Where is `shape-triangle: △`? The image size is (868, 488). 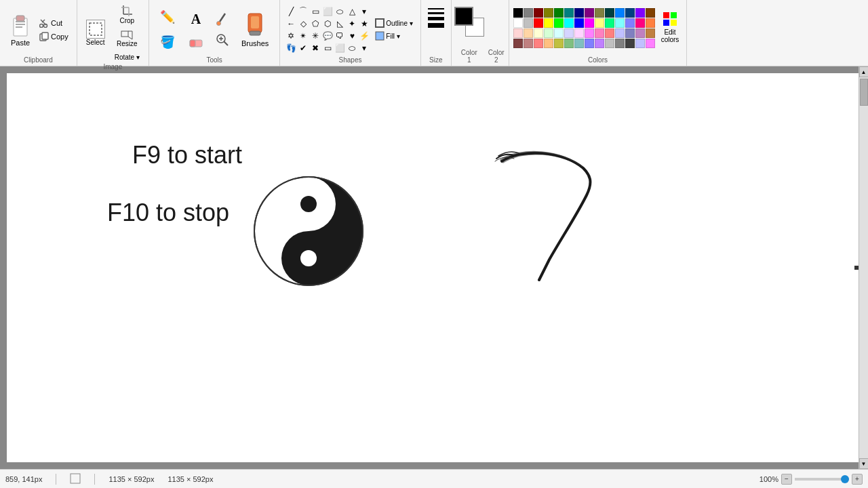
shape-triangle: △ is located at coordinates (352, 12).